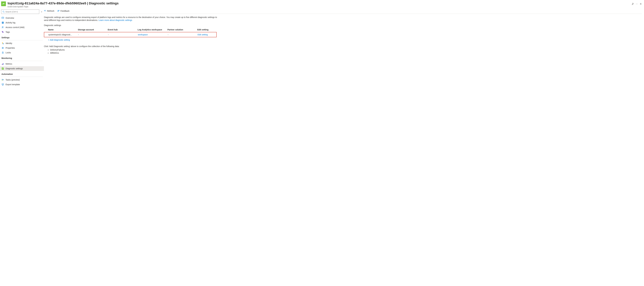 This screenshot has width=644, height=286. I want to click on lock-icon, so click(3, 53).